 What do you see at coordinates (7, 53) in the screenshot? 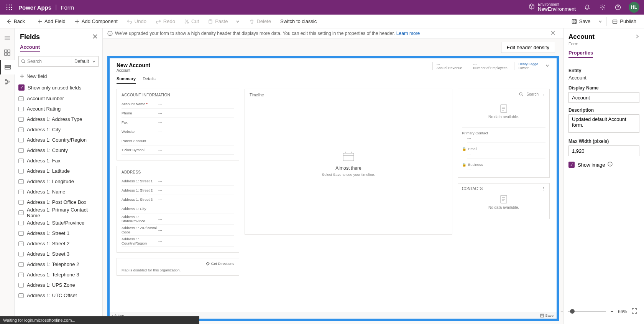
I see `rail-components-icon` at bounding box center [7, 53].